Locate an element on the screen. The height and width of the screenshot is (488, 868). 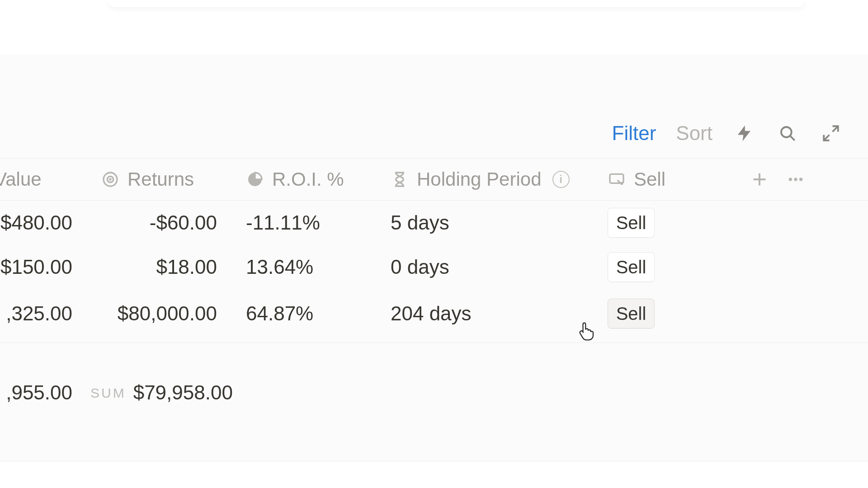
add-column-button is located at coordinates (760, 179).